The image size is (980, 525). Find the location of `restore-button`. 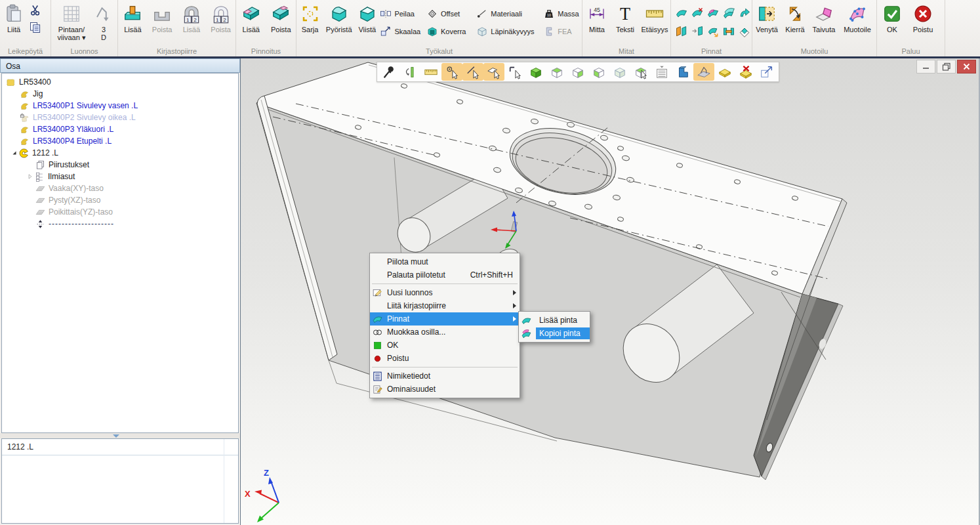

restore-button is located at coordinates (946, 67).